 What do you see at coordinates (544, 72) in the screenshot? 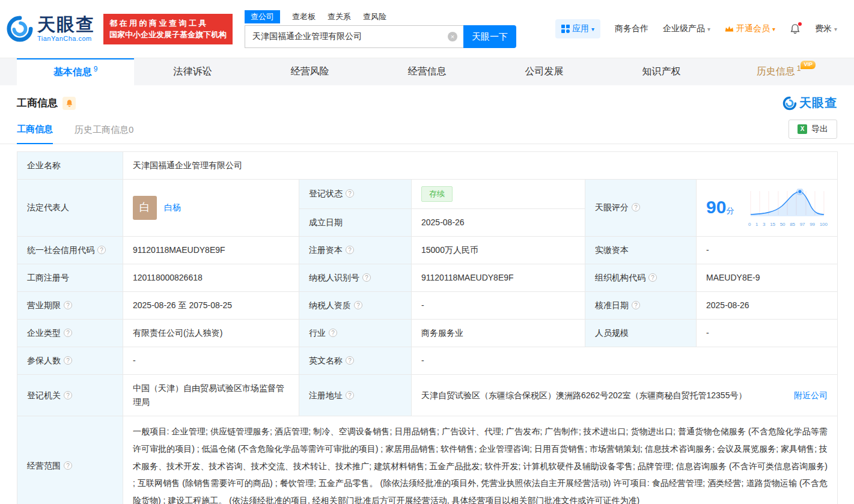
I see `tab-company-development: 公司发展` at bounding box center [544, 72].